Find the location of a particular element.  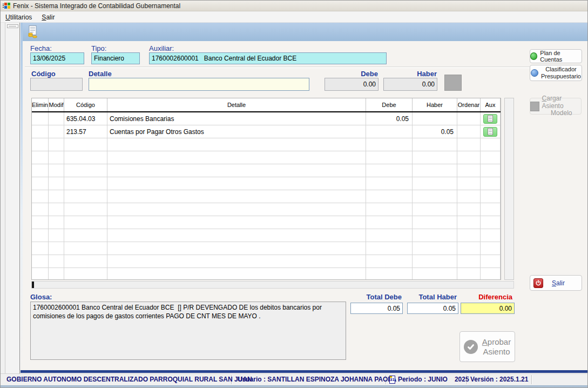

menu-utilitarios: Utilitarios is located at coordinates (18, 17).